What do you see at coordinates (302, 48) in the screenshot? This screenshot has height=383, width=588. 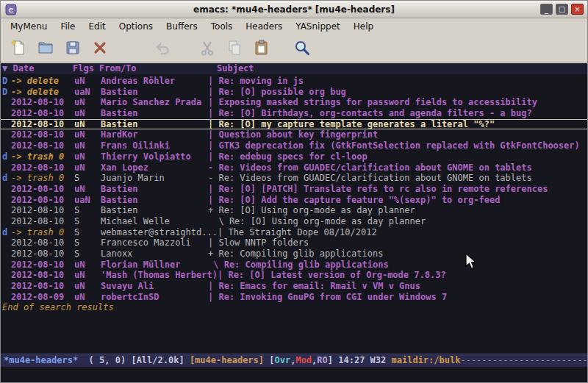 I see `search-button` at bounding box center [302, 48].